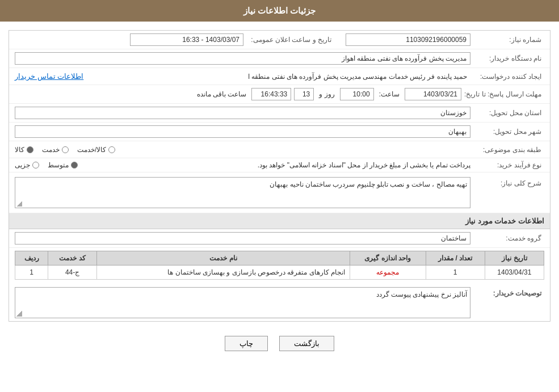  Describe the element at coordinates (507, 132) in the screenshot. I see `city-label: شهر محل تحویل:` at that location.